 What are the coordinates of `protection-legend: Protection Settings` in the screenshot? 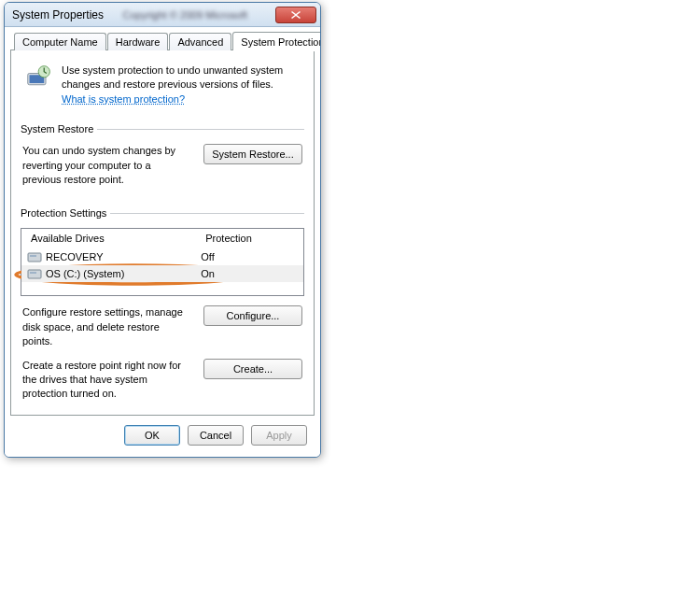 It's located at (65, 213).